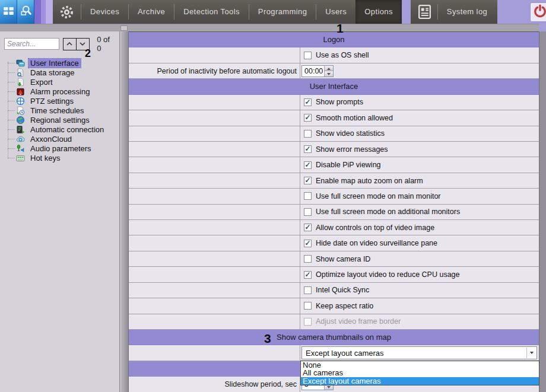 This screenshot has width=546, height=392. What do you see at coordinates (343, 259) in the screenshot?
I see `checkbox-label: Show camera ID` at bounding box center [343, 259].